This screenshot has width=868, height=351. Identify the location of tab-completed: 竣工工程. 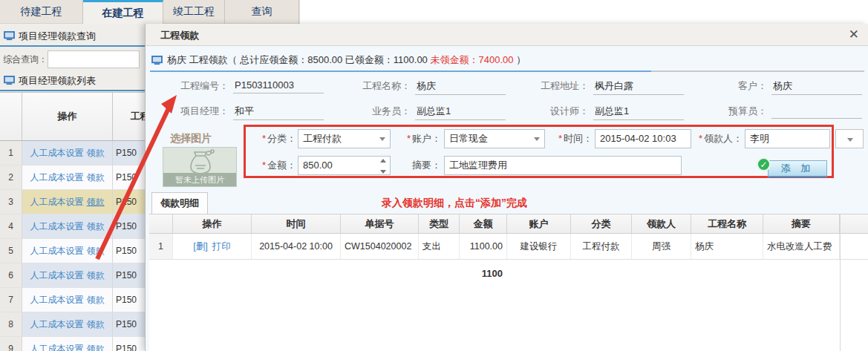
(195, 12).